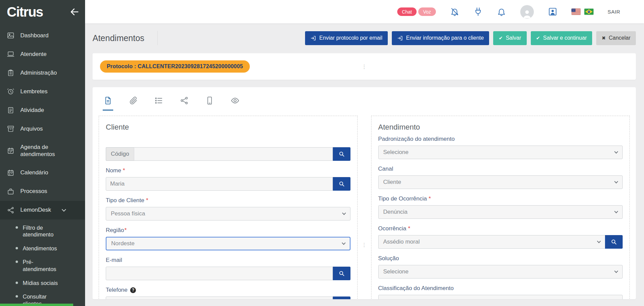 This screenshot has height=306, width=644. What do you see at coordinates (133, 290) in the screenshot?
I see `help-question-icon: ?` at bounding box center [133, 290].